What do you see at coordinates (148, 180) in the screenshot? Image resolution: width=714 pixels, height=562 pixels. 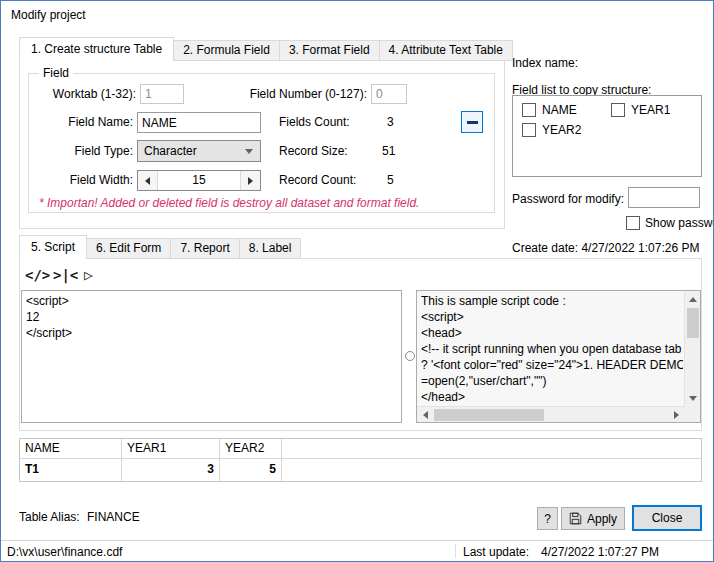 I see `stepper-decrease-button` at bounding box center [148, 180].